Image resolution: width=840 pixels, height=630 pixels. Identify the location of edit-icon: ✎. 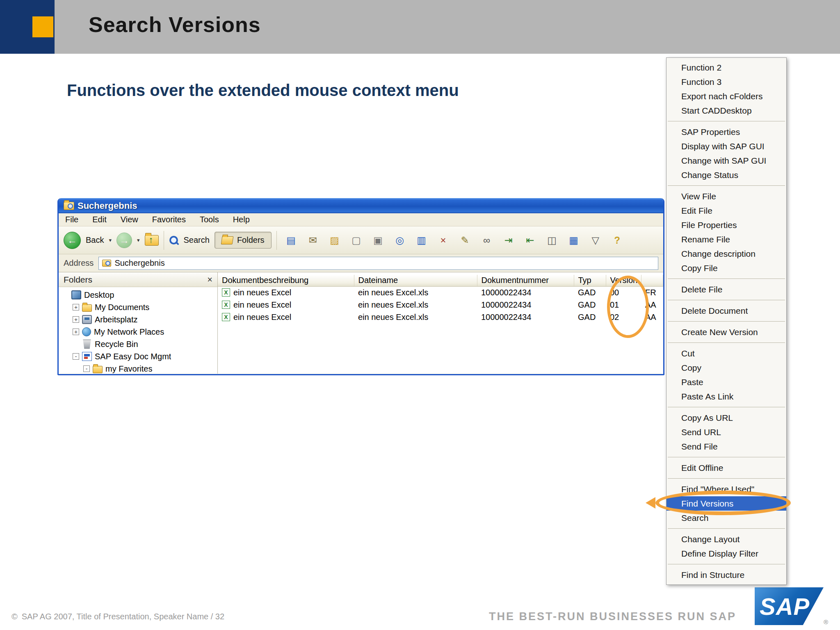
(465, 240).